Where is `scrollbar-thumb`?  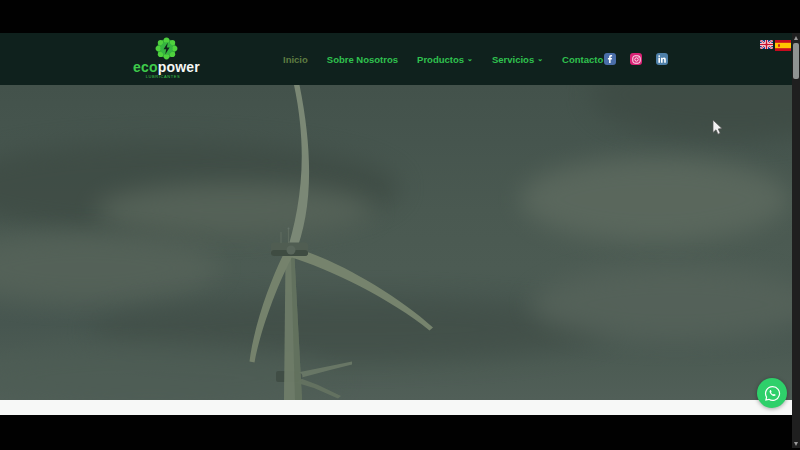
scrollbar-thumb is located at coordinates (796, 61).